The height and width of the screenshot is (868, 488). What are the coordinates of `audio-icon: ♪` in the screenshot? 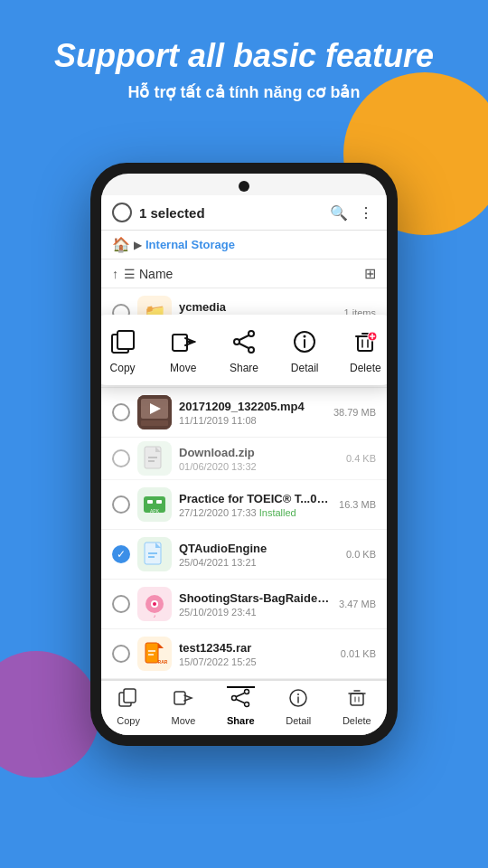 It's located at (155, 604).